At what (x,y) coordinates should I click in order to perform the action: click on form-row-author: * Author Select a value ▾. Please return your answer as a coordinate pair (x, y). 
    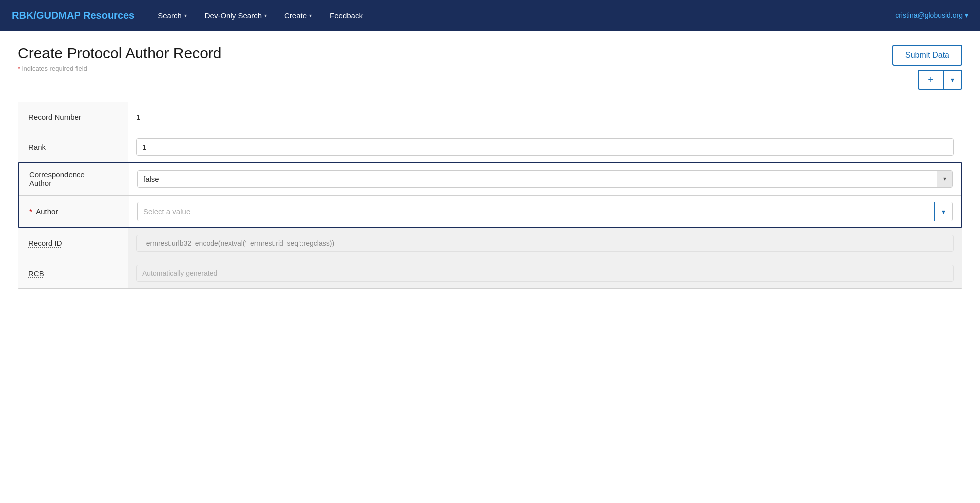
    Looking at the image, I should click on (490, 211).